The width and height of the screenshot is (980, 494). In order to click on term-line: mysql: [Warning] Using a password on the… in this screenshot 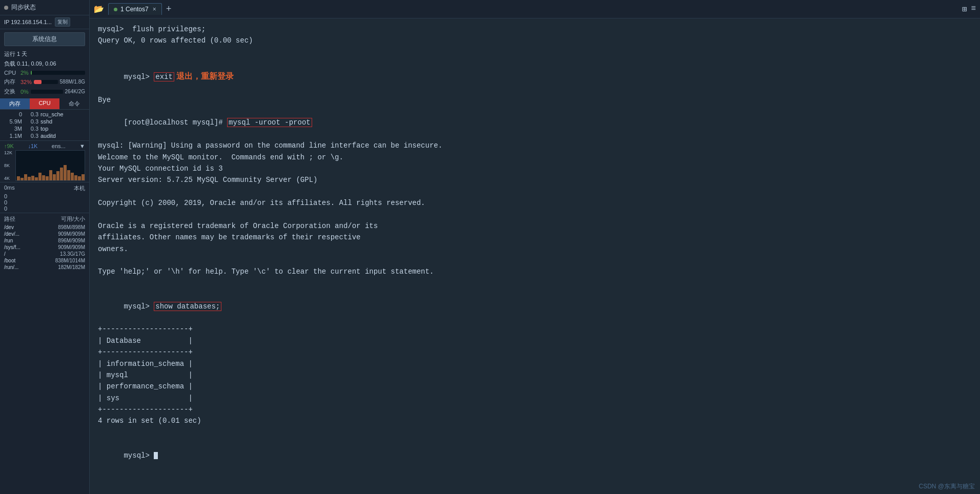, I will do `click(535, 146)`.